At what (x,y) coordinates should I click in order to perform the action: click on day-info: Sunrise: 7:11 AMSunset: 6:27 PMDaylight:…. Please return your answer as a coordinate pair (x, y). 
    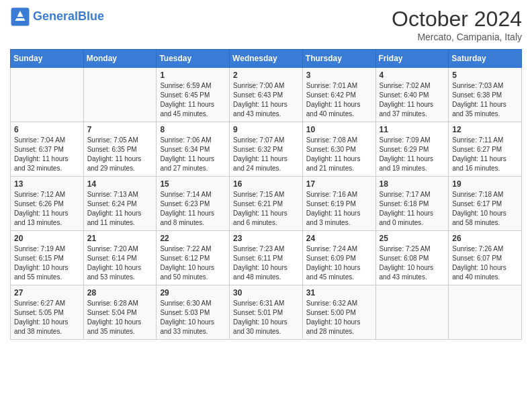
    Looking at the image, I should click on (485, 154).